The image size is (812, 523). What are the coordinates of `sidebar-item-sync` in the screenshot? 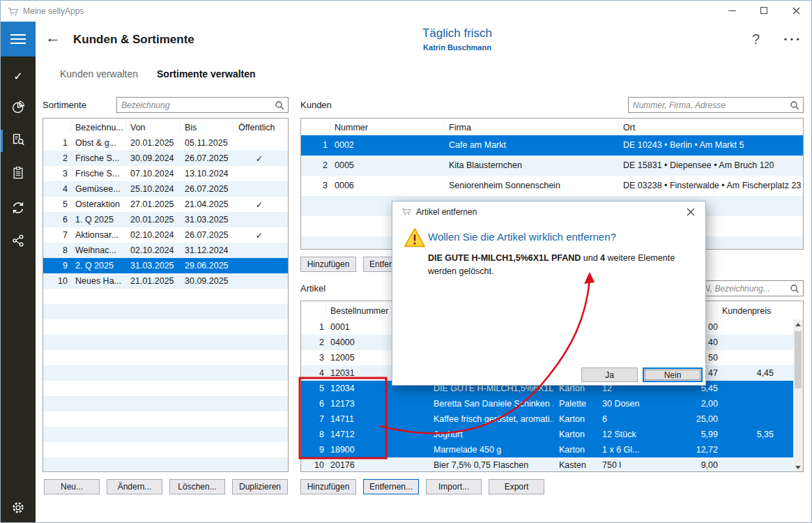 It's located at (18, 209).